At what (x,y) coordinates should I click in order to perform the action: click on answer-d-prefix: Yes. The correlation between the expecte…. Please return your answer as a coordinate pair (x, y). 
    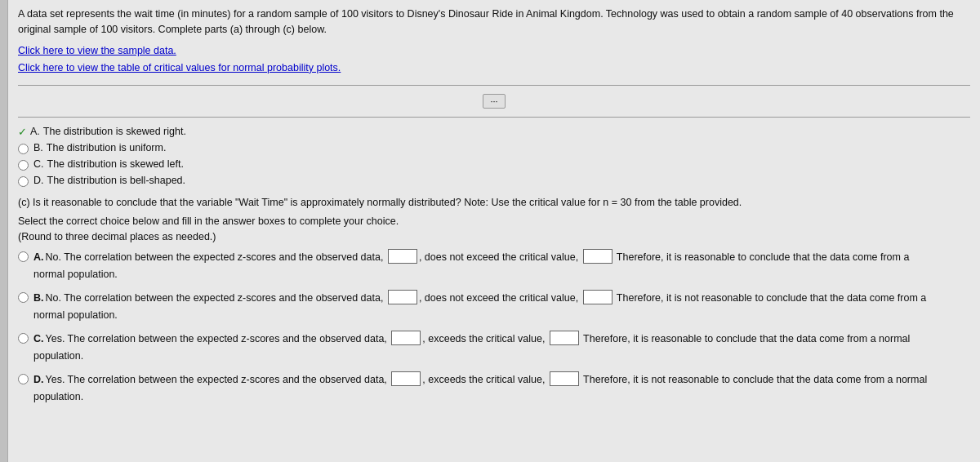
    Looking at the image, I should click on (218, 380).